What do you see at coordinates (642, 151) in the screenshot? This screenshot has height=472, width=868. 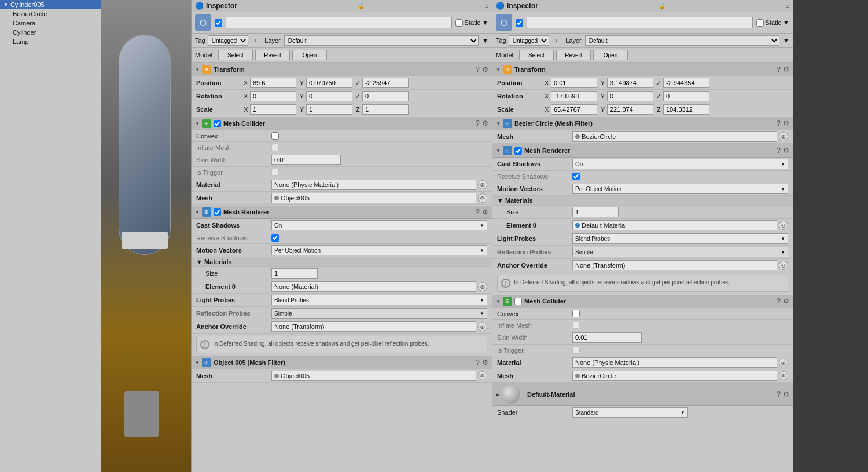 I see `mesh-renderer-header-2: ▼ ⊞ Mesh Renderer ? ⚙` at bounding box center [642, 151].